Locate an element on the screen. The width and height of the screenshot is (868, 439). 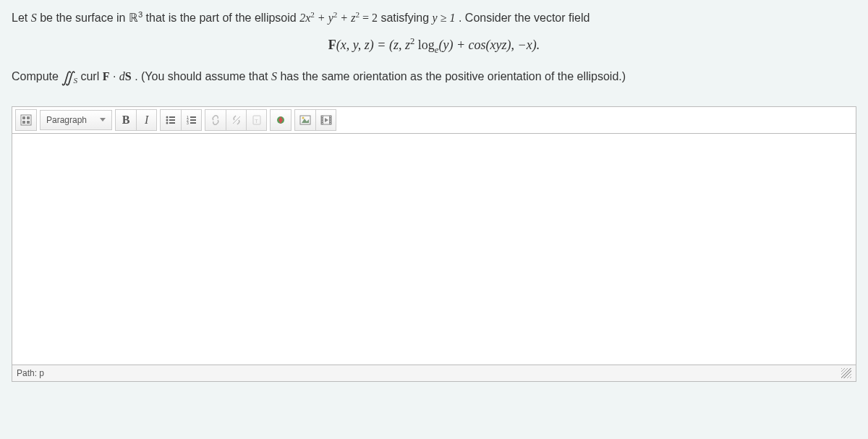
chevron-down-icon is located at coordinates (103, 120).